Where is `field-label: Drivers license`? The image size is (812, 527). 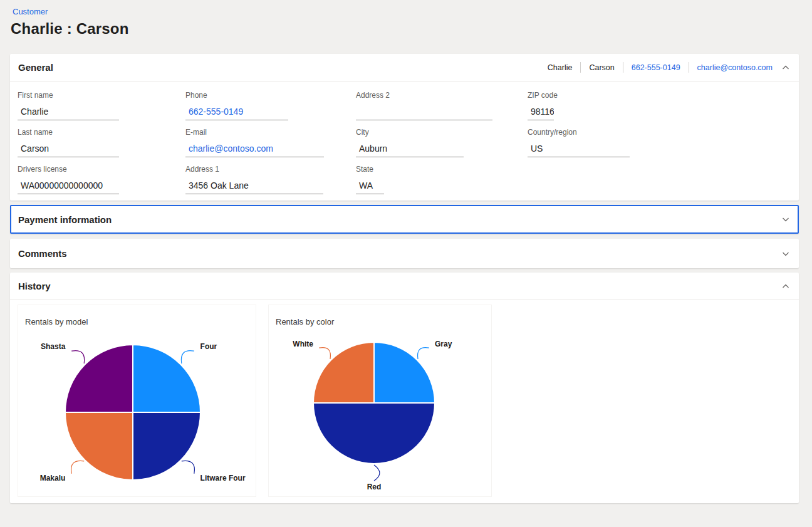 field-label: Drivers license is located at coordinates (68, 169).